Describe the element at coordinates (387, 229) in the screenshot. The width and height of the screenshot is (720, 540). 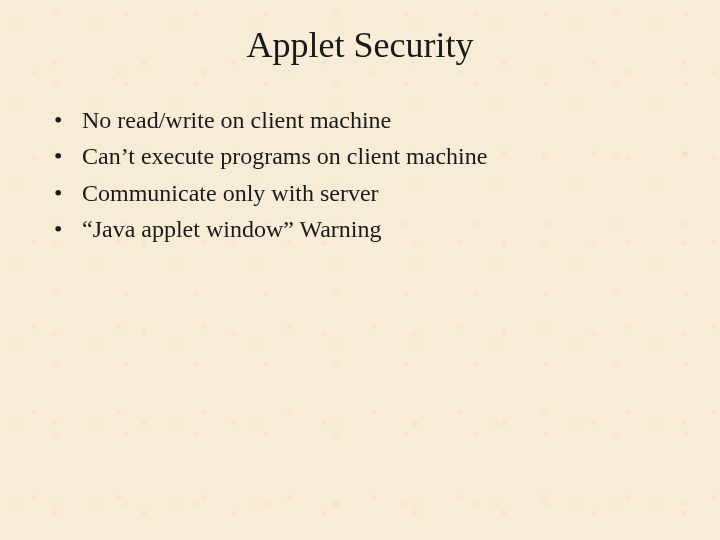
I see `list-item: • “Java applet window” Warning` at that location.